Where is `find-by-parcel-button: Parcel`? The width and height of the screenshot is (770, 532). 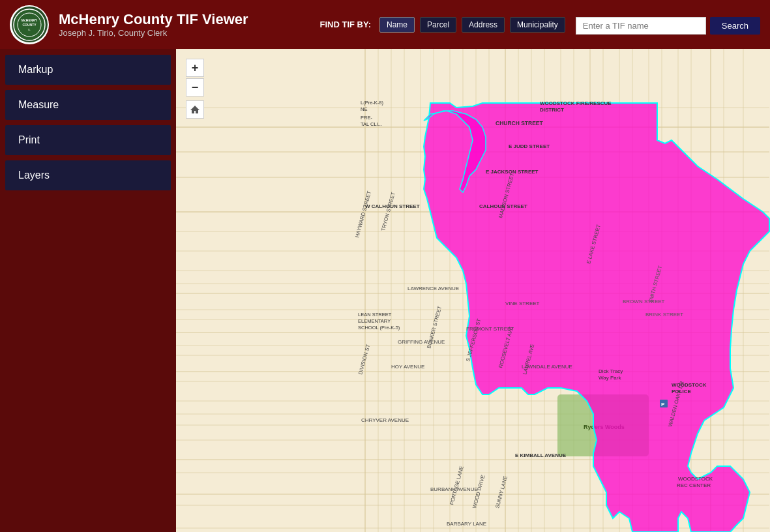
find-by-parcel-button: Parcel is located at coordinates (438, 25).